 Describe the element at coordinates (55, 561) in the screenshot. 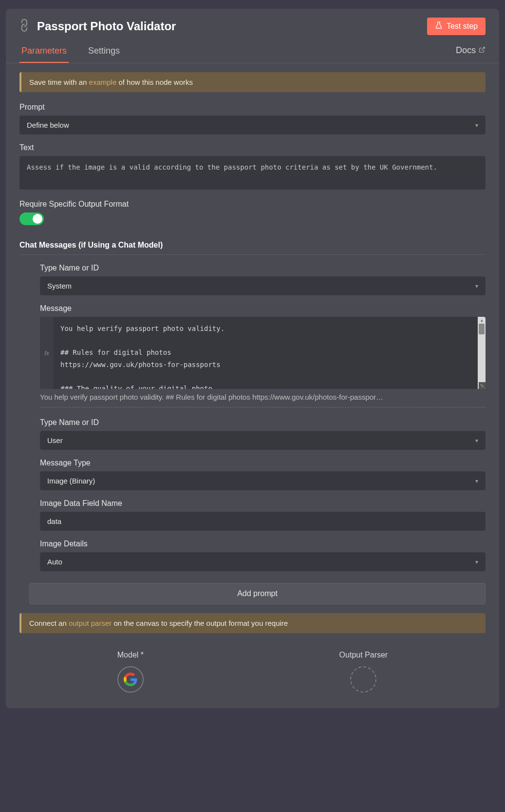

I see `imgdetails-value: Auto` at that location.